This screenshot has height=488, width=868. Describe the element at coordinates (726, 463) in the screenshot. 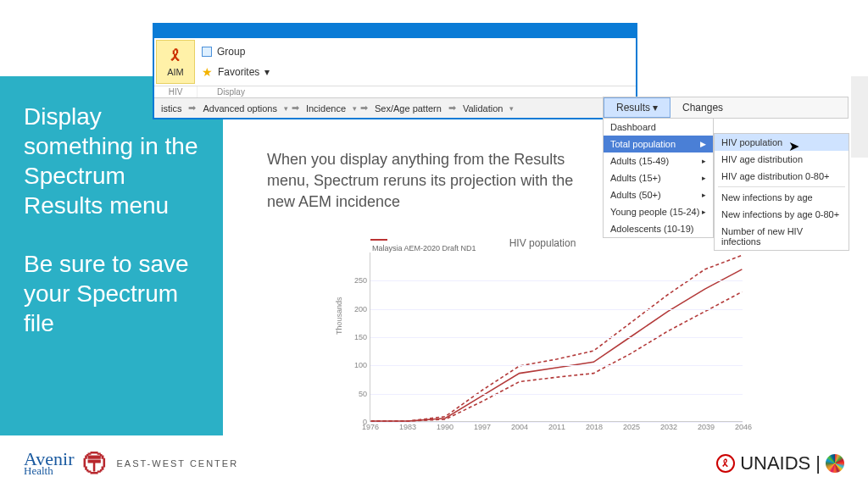

I see `unaids-ribbon-icon: 🎗` at that location.